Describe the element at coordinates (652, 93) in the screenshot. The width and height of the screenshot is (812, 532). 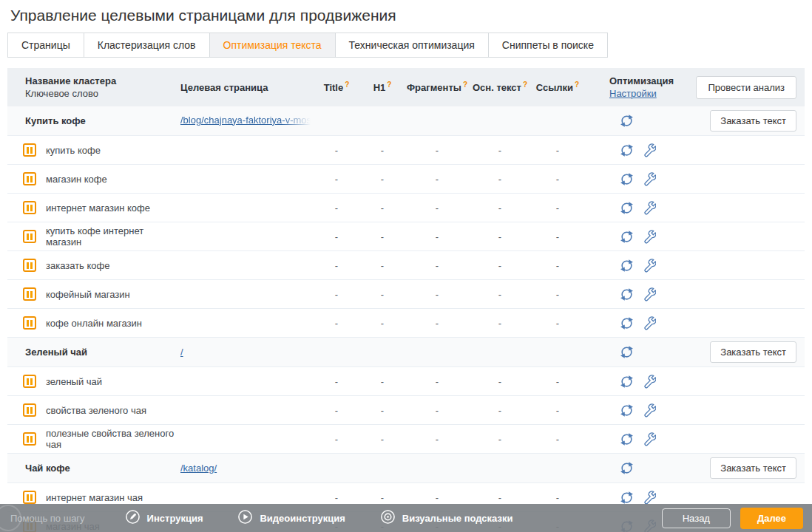
I see `settings-link: Настройки` at that location.